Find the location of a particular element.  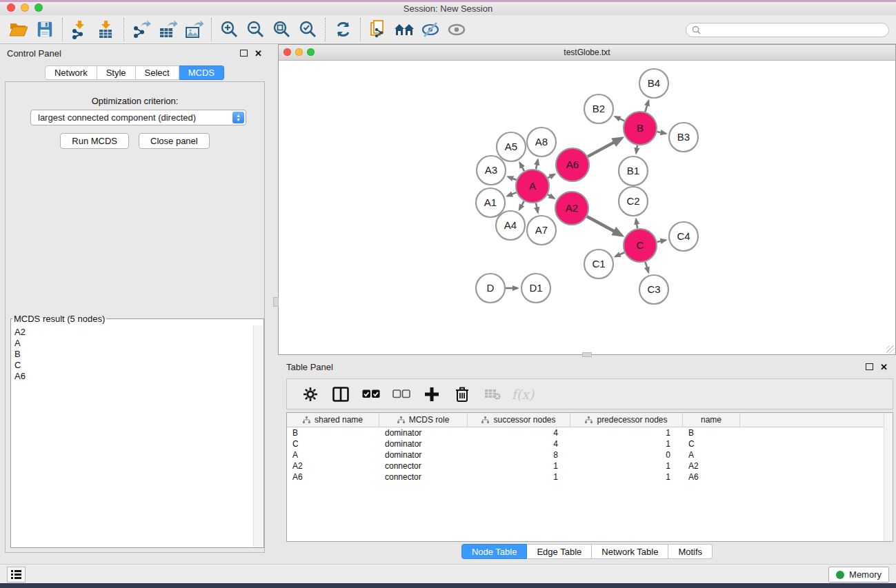

export-network-icon is located at coordinates (141, 30).